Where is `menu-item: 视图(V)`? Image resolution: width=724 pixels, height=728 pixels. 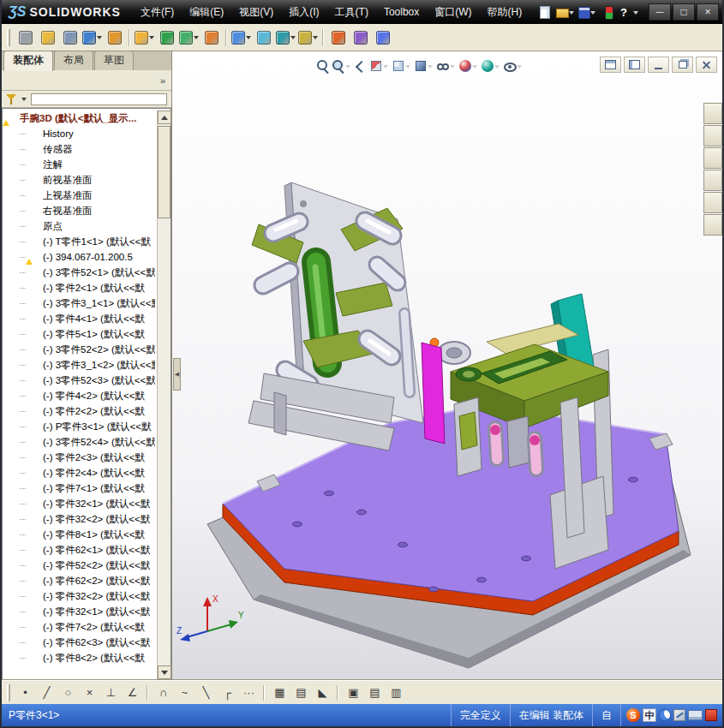
menu-item: 视图(V) is located at coordinates (256, 12).